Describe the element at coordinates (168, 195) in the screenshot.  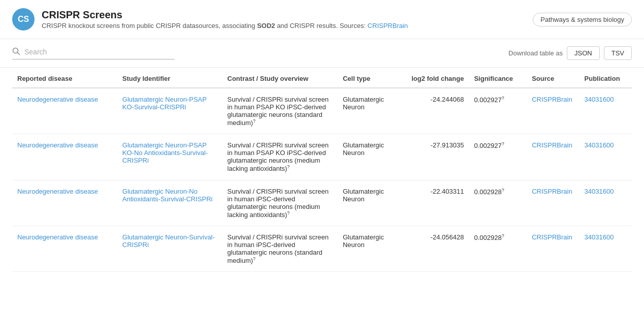
I see `study-identifier-link: Glutamatergic Neuron-No Antioxidants-Sur…` at that location.